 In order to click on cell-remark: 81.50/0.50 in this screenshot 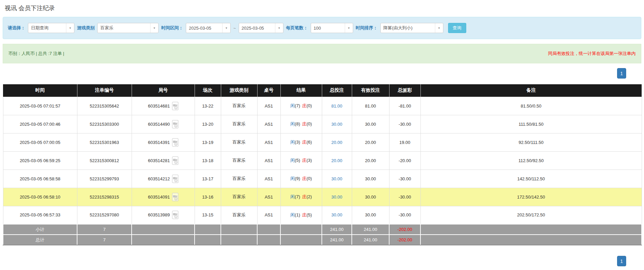, I will do `click(531, 106)`.